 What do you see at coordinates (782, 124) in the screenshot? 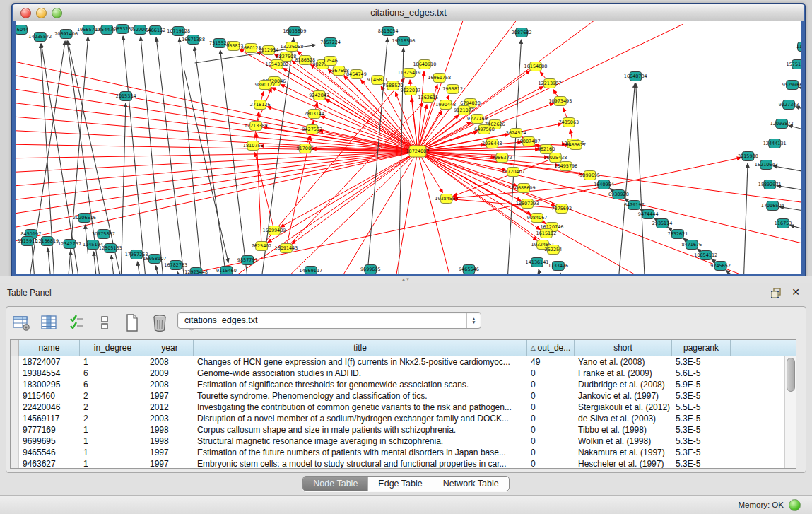
I see `graph-node: 12093872` at bounding box center [782, 124].